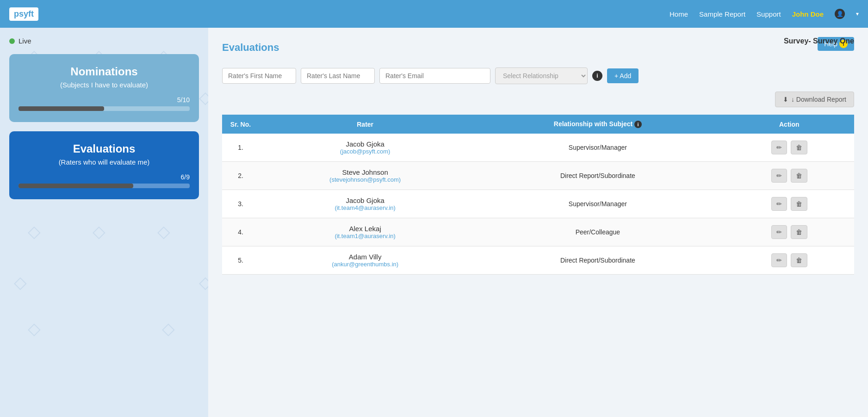 The image size is (868, 417). What do you see at coordinates (25, 41) in the screenshot?
I see `live-label: Live` at bounding box center [25, 41].